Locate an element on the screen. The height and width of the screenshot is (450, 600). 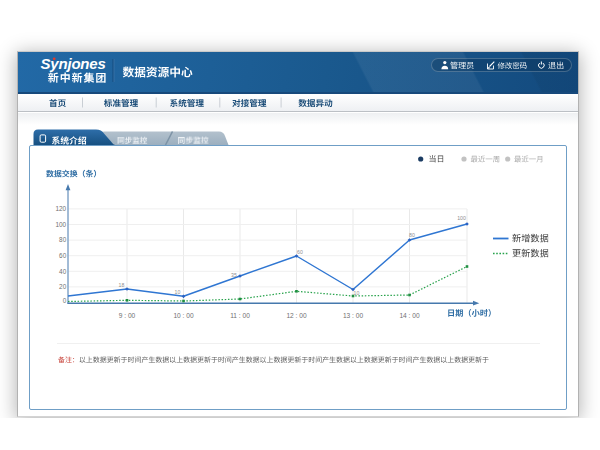
svg-text: 14 : 00 is located at coordinates (409, 316).